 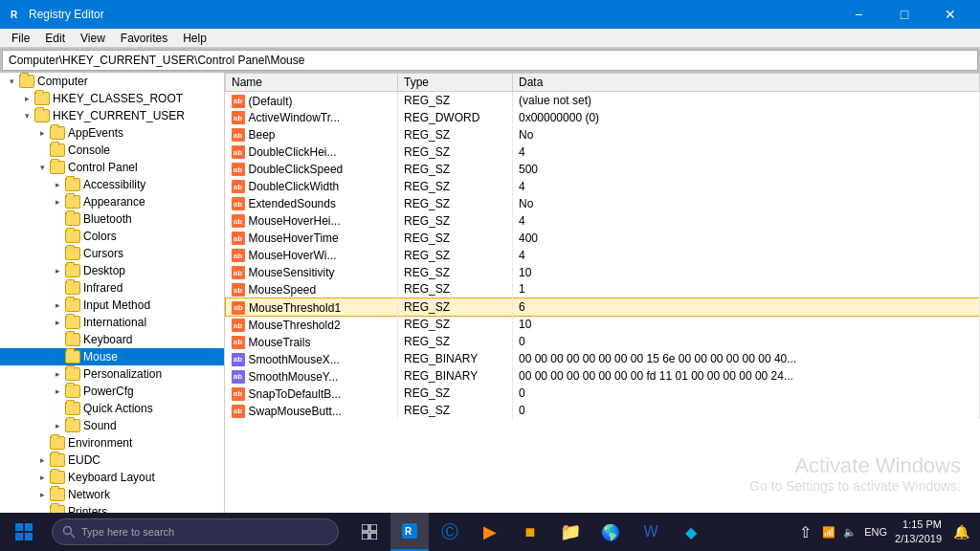 I want to click on table-row: abDoubleClickHei...REG_SZ4, so click(x=603, y=152).